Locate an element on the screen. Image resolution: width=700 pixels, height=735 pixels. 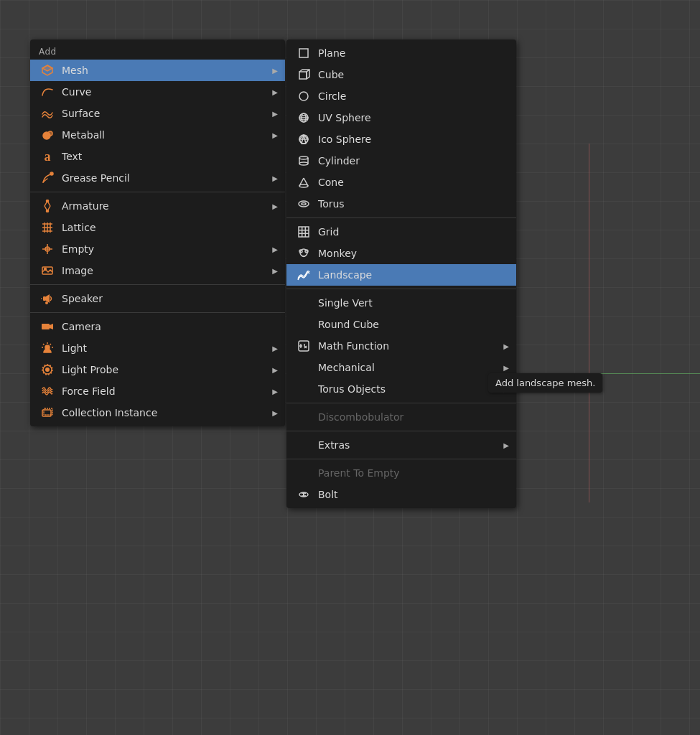
mesh-item-monkey: Monkey is located at coordinates (401, 253).